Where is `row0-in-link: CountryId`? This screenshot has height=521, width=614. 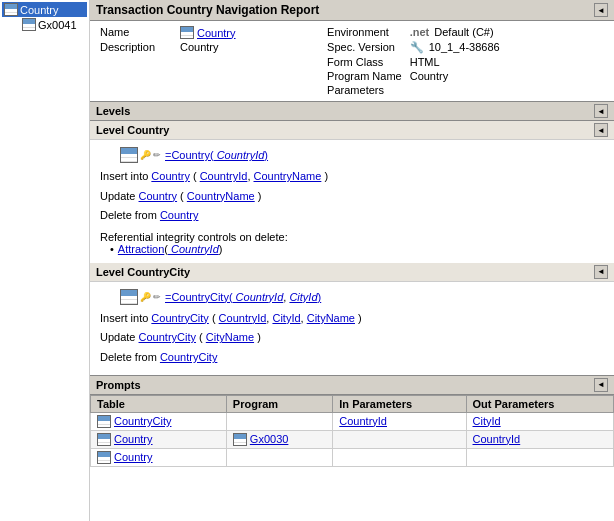
row0-in-link: CountryId is located at coordinates (363, 421).